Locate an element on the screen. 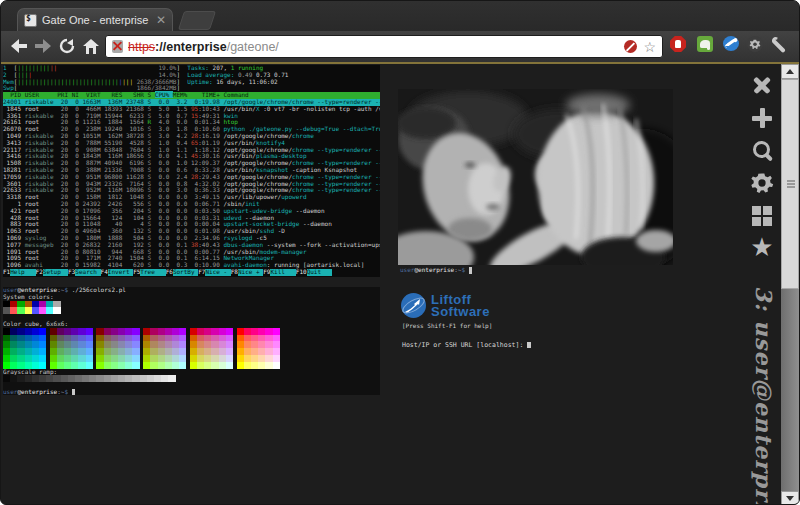 This screenshot has width=800, height=505. terminal-favicon-icon is located at coordinates (30, 20).